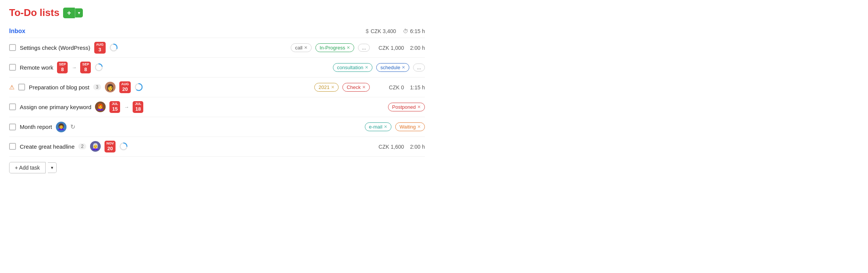  I want to click on inbox-czk: $ CZK 3,400, so click(381, 31).